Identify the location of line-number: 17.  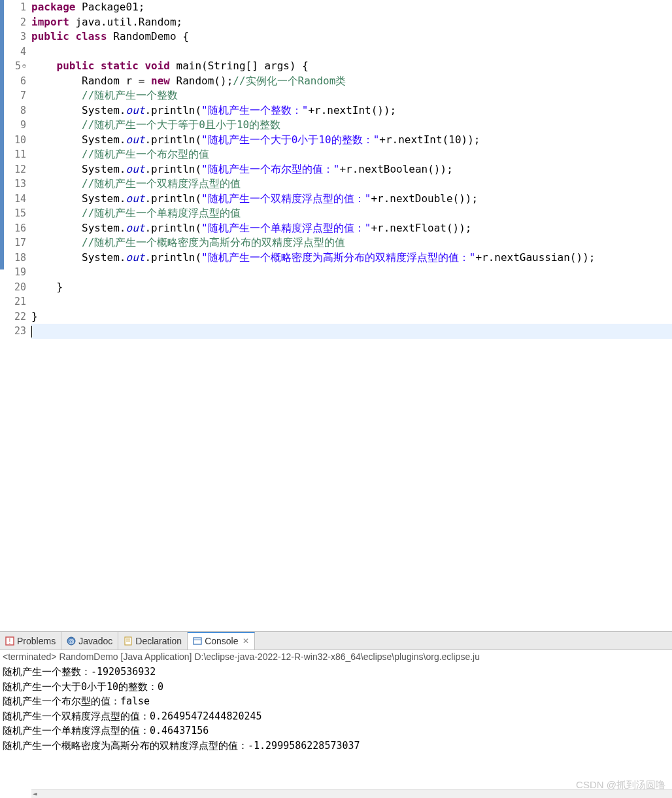
(15, 243).